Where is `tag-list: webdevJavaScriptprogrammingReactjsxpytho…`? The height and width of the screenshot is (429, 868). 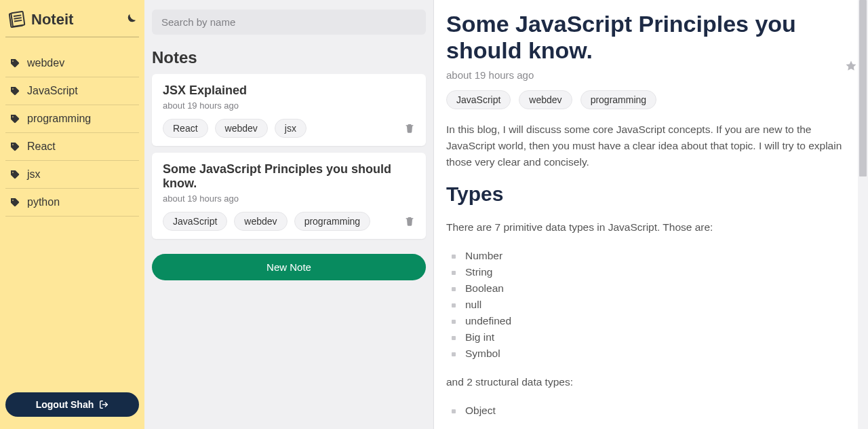 tag-list: webdevJavaScriptprogrammingReactjsxpytho… is located at coordinates (72, 219).